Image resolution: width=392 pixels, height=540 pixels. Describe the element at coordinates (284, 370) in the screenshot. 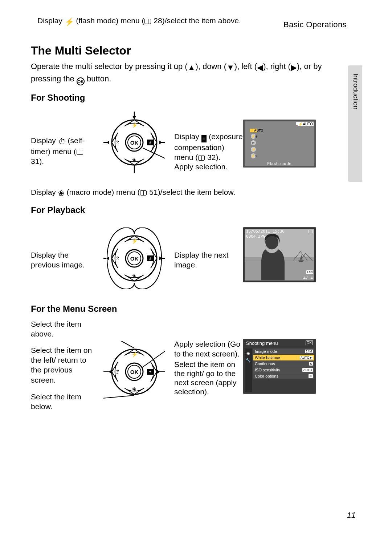

I see `menu-item: ISO sensitivityAUTO` at that location.